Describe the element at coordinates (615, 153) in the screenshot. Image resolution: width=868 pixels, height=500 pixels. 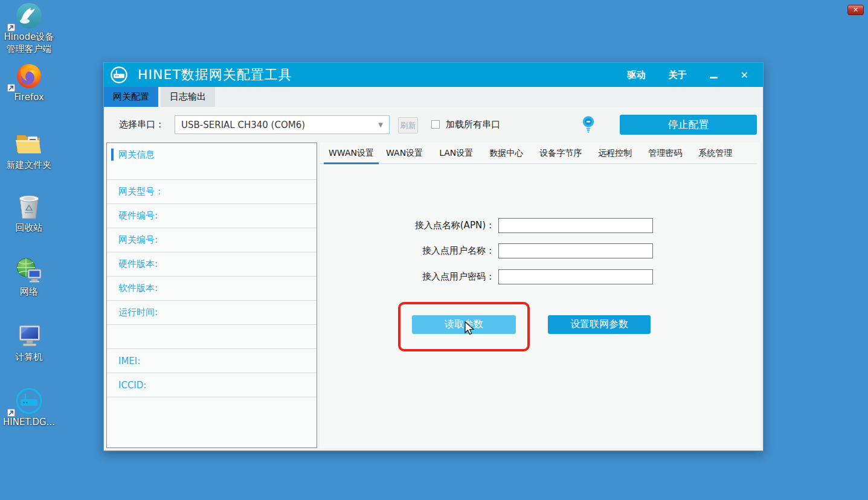
I see `tab-remote-control: 远程控制` at that location.